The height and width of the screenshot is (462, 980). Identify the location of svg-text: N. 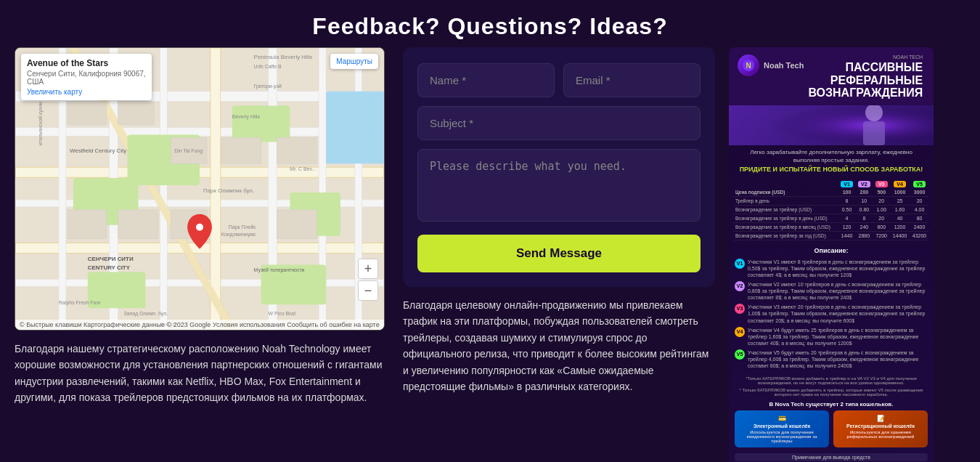
(748, 65).